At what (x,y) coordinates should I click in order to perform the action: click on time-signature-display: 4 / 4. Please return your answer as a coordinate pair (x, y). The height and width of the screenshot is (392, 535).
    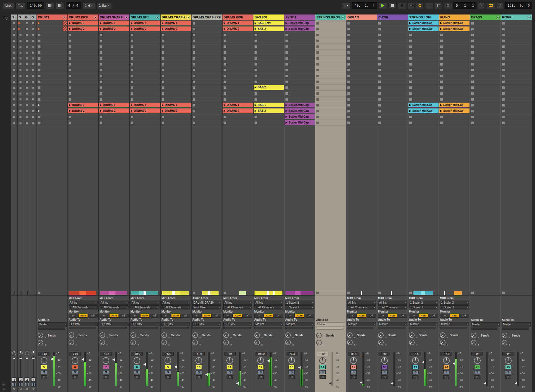
    Looking at the image, I should click on (73, 6).